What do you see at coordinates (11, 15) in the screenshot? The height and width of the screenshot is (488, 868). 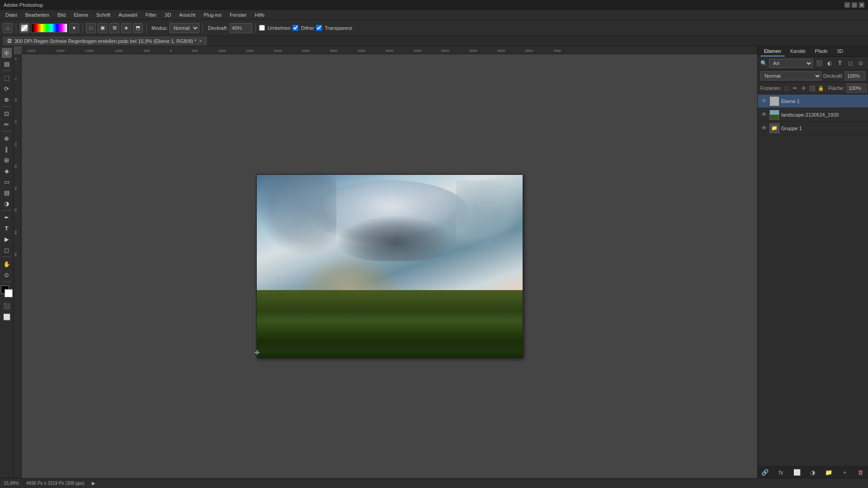 I see `menu-datei: Datei` at bounding box center [11, 15].